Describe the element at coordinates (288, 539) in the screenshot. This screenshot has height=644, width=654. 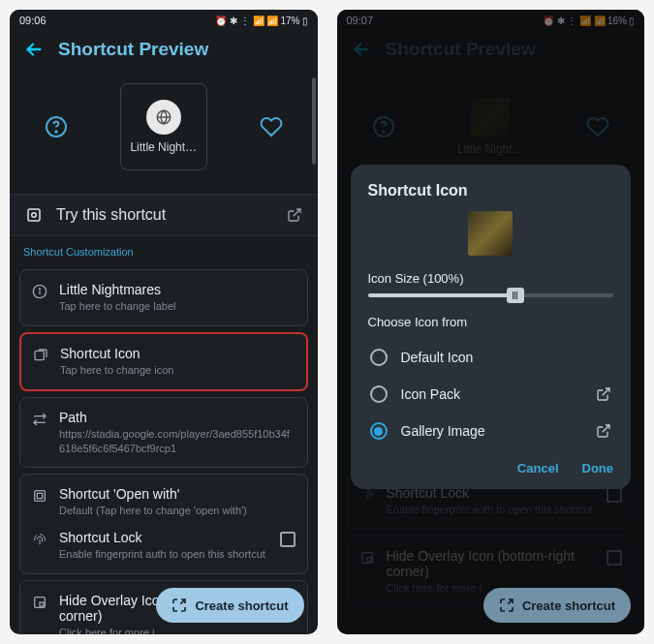
I see `lock-checkbox` at that location.